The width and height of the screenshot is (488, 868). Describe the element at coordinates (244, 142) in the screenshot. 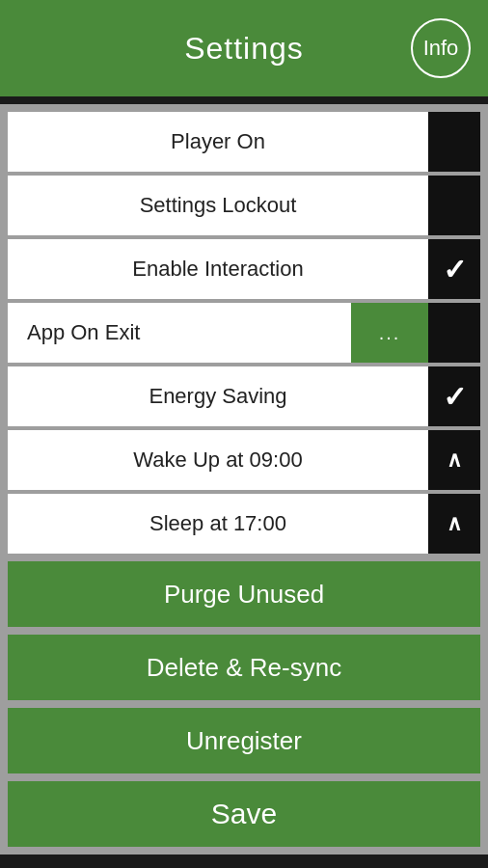

I see `player-on-row: Player On` at that location.